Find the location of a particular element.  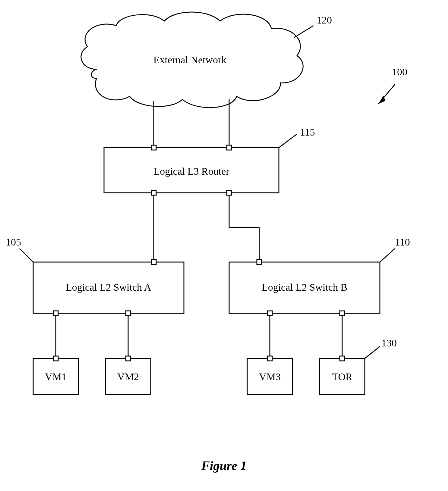

vm2-label: VM2 is located at coordinates (128, 377).